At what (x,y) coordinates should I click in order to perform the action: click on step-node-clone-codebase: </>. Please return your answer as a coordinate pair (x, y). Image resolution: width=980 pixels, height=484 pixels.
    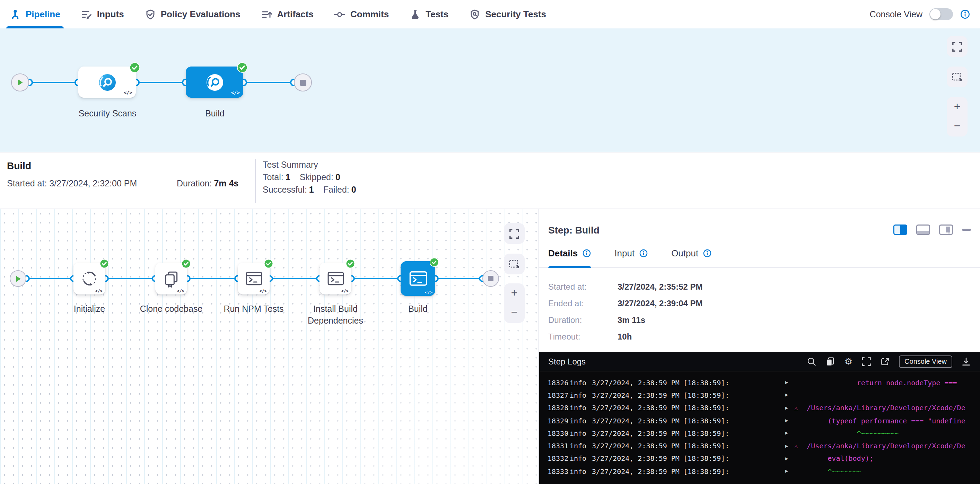
    Looking at the image, I should click on (171, 279).